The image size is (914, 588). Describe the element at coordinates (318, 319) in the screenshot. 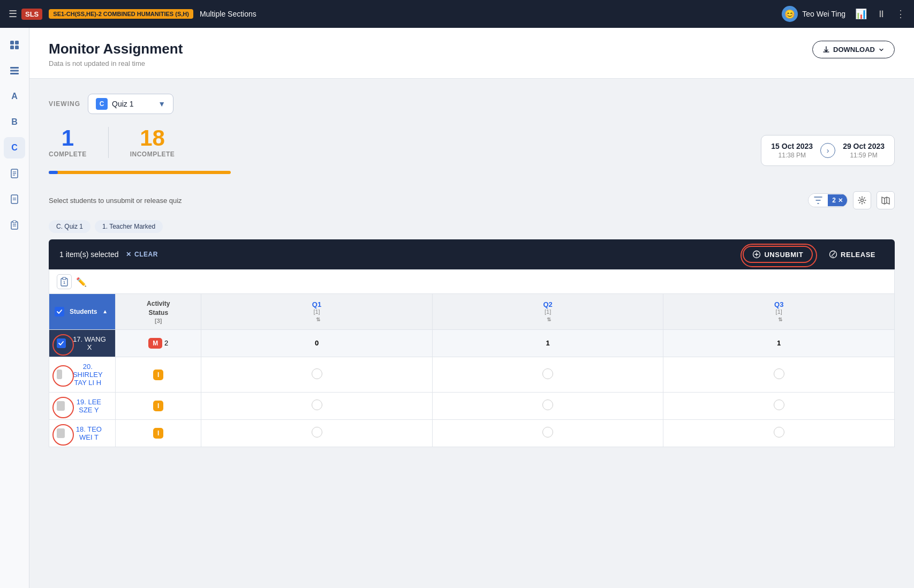

I see `sort-icon-q1: ⇅` at that location.